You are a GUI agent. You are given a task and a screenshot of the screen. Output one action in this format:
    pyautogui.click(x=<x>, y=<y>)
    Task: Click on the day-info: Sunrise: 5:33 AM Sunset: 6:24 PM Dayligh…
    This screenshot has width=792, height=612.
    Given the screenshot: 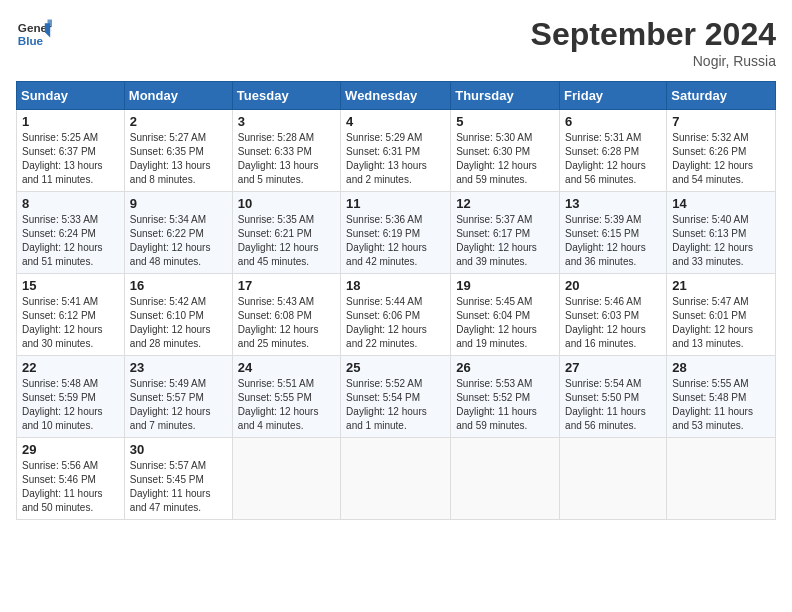 What is the action you would take?
    pyautogui.click(x=70, y=241)
    